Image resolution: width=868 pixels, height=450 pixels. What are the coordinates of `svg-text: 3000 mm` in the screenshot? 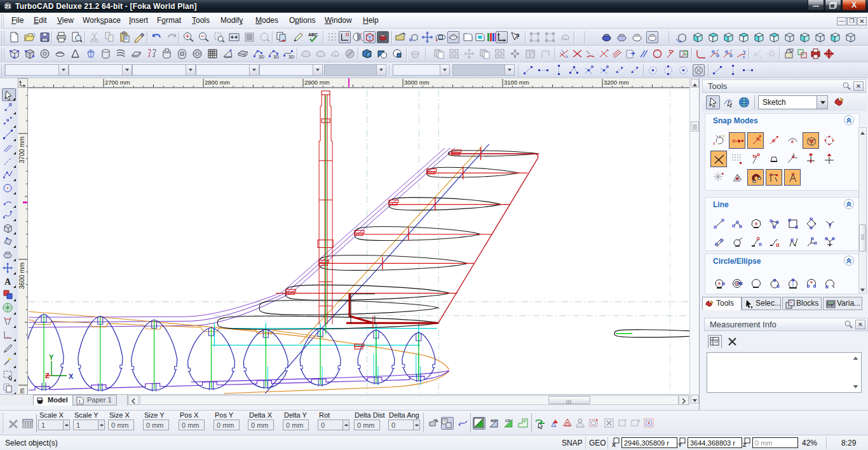 It's located at (417, 83).